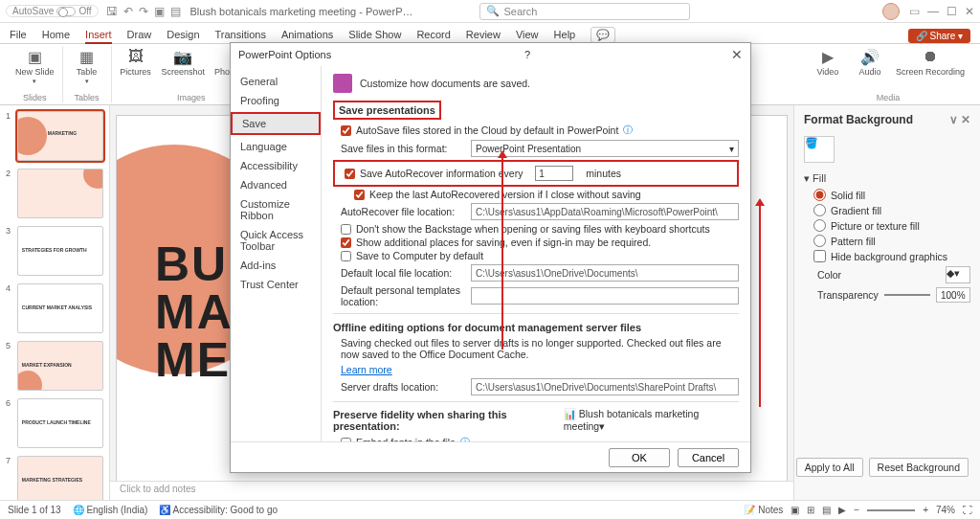 The height and width of the screenshot is (519, 980). Describe the element at coordinates (540, 229) in the screenshot. I see `backstage-checkbox: Don't show the Backstage when opening or…` at that location.